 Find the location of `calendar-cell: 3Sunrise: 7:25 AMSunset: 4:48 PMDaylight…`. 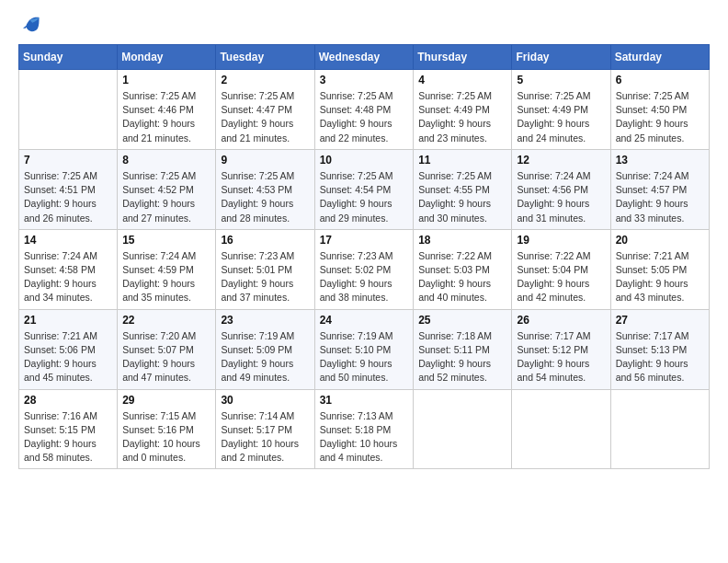

calendar-cell: 3Sunrise: 7:25 AMSunset: 4:48 PMDaylight… is located at coordinates (364, 110).